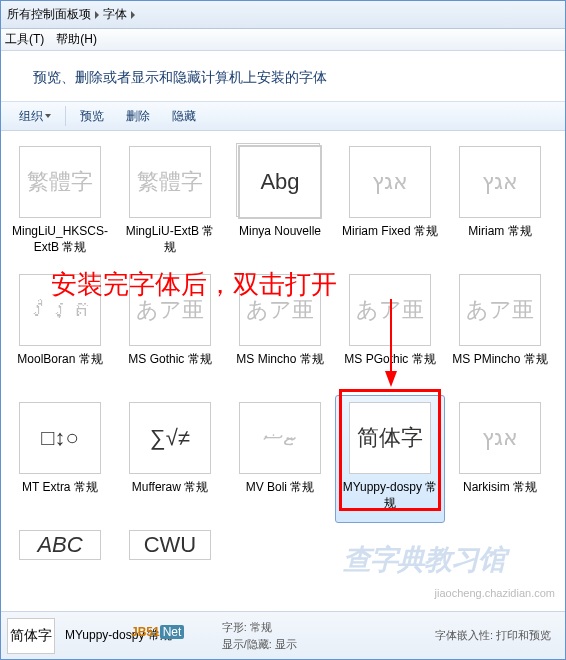  I want to click on organize-button: 组织, so click(35, 116).